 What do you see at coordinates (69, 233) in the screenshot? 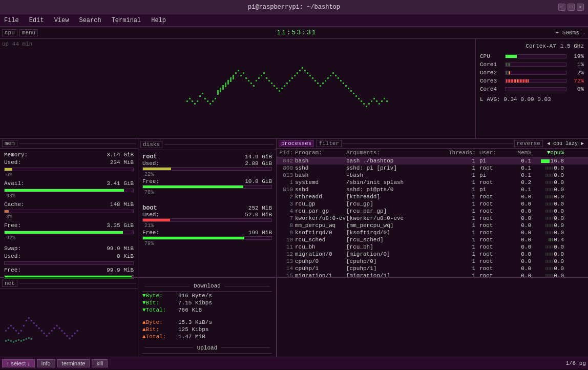
I see `mem-bar-free-container` at bounding box center [69, 233].